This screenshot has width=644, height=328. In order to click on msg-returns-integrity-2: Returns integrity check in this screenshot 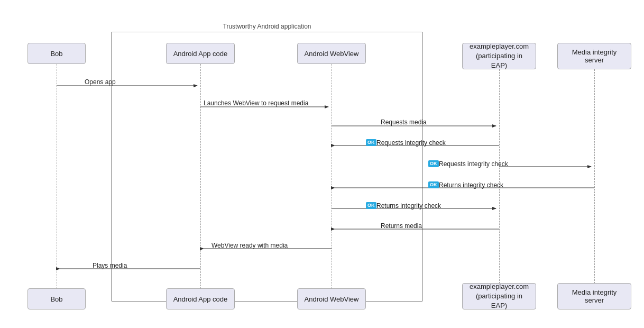, I will do `click(409, 206)`.